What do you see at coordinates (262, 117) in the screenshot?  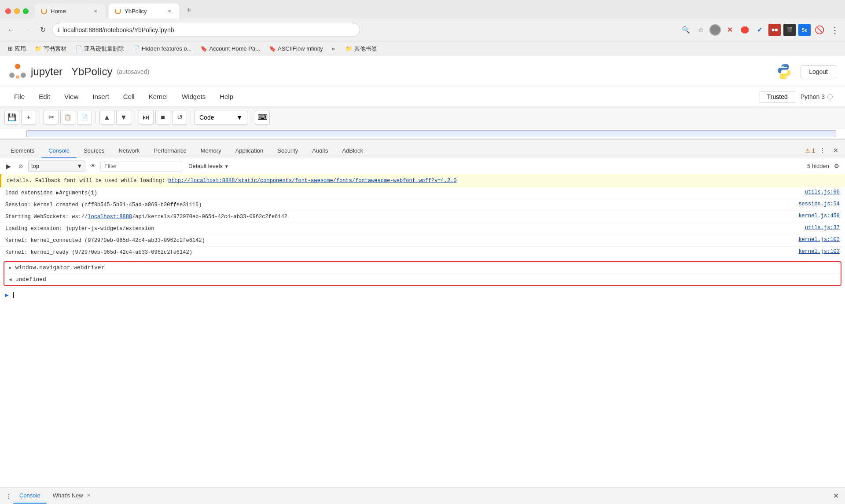 I see `keyboard-shortcuts-button: ⌨` at bounding box center [262, 117].